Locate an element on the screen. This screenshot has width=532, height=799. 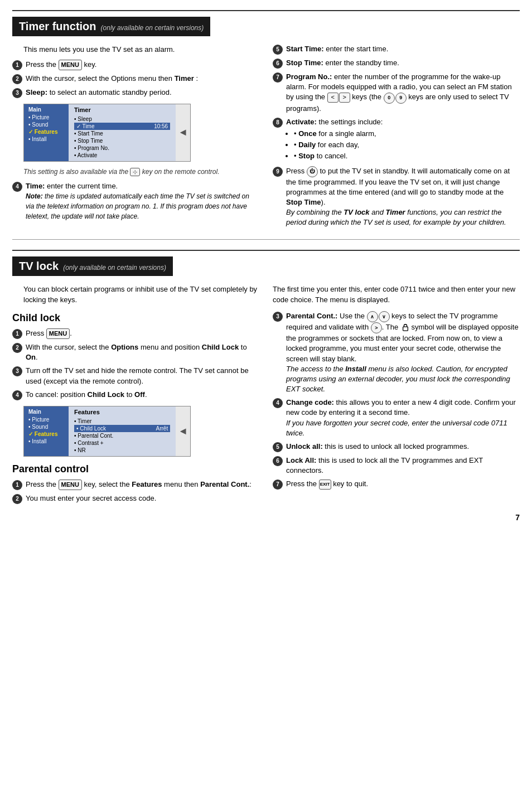
timer-right-col: 5 Start Time: enter the start time. 6 St… is located at coordinates (396, 138).